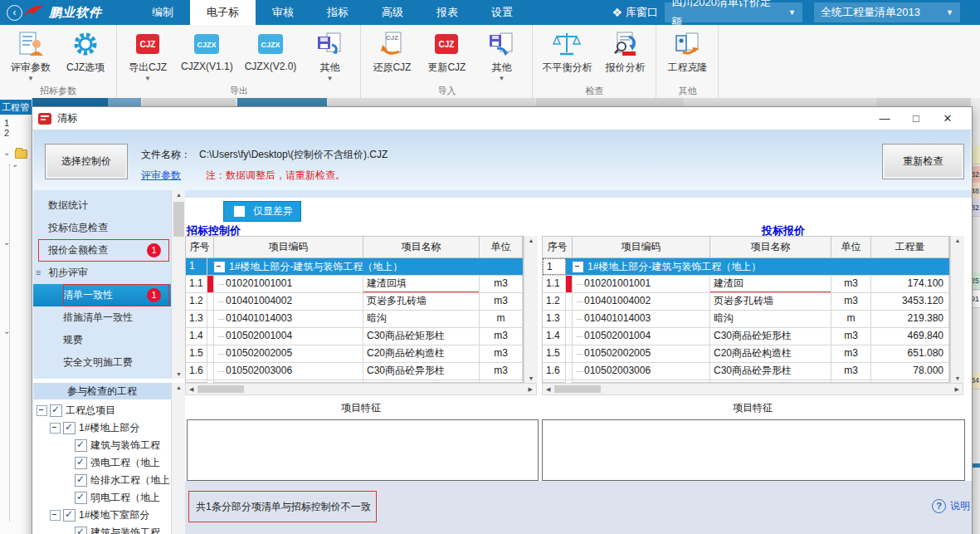  What do you see at coordinates (197, 319) in the screenshot?
I see `cell-no: 1.3` at bounding box center [197, 319].